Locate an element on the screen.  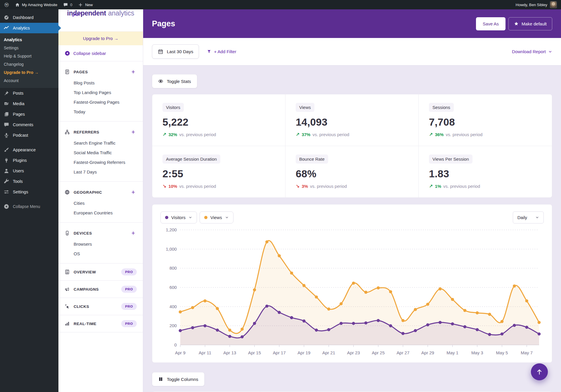
section-header-overview: OVERVIEWPRO is located at coordinates (101, 272).